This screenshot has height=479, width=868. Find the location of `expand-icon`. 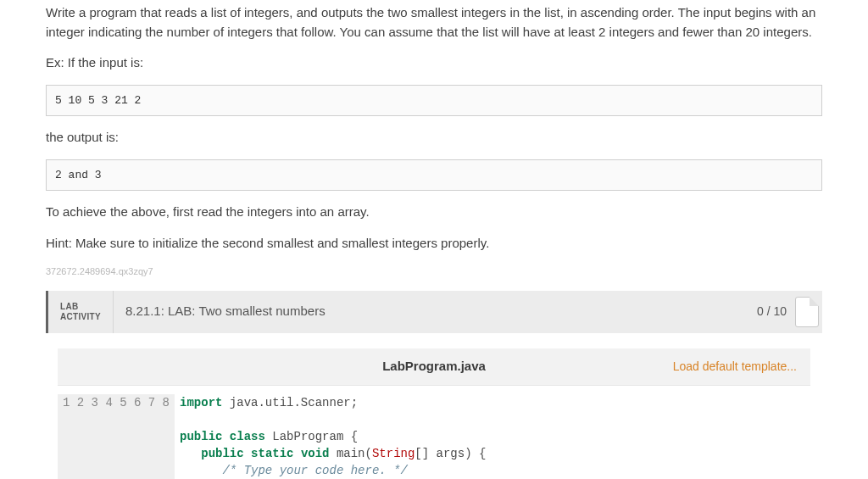

expand-icon is located at coordinates (807, 312).